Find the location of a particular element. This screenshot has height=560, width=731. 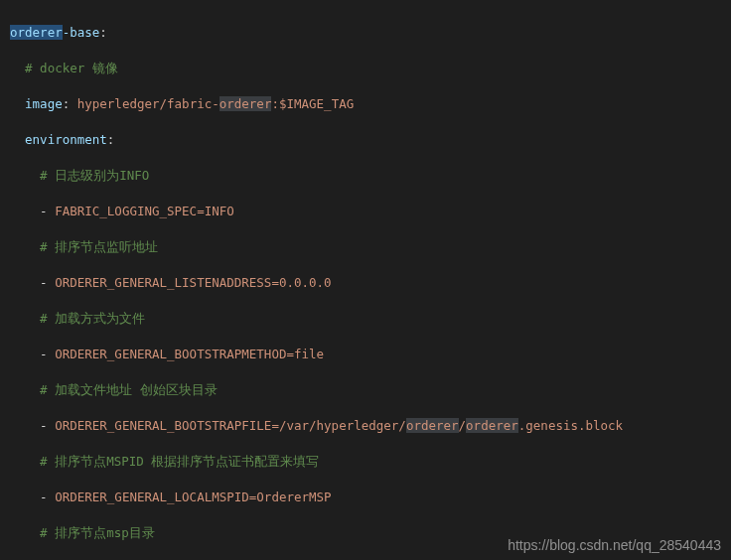

code-line: - FABRIC_LOGGING_SPEC=INFO is located at coordinates (366, 211).